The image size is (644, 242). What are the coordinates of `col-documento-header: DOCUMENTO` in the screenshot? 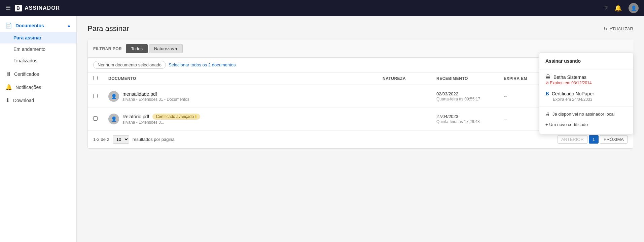 It's located at (240, 79).